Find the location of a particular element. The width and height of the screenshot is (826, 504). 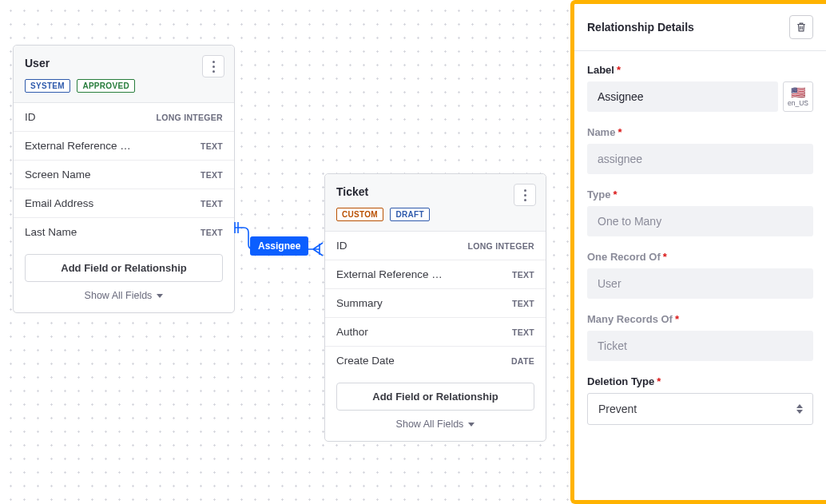

card-title: Ticket is located at coordinates (435, 192).